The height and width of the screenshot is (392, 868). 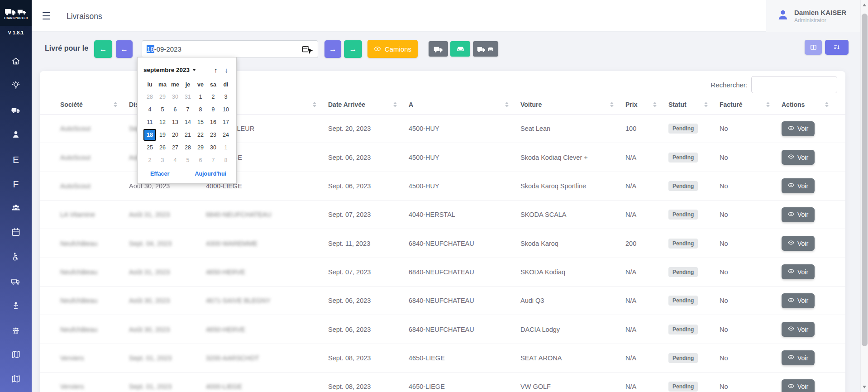 I want to click on sidebar-item-users, so click(x=16, y=209).